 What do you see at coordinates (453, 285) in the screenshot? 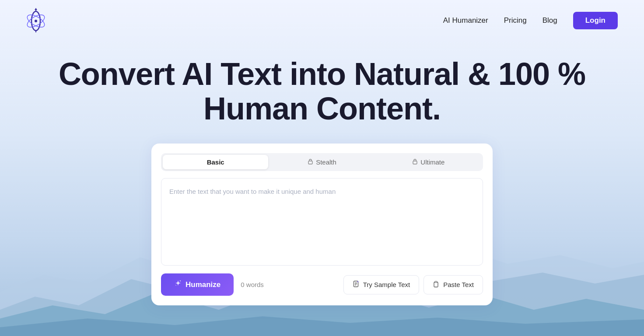
I see `paste-text-button: Paste Text` at bounding box center [453, 285].